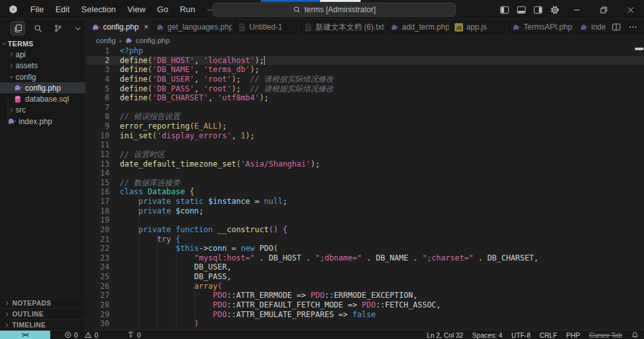 This screenshot has height=339, width=644. What do you see at coordinates (43, 54) in the screenshot?
I see `tree-item-api: api` at bounding box center [43, 54].